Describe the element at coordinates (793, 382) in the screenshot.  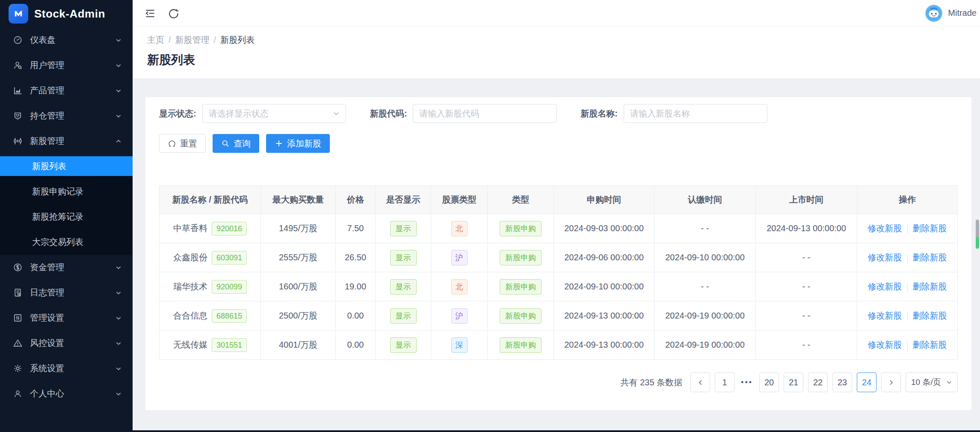
I see `pagination-page-21: 21` at that location.